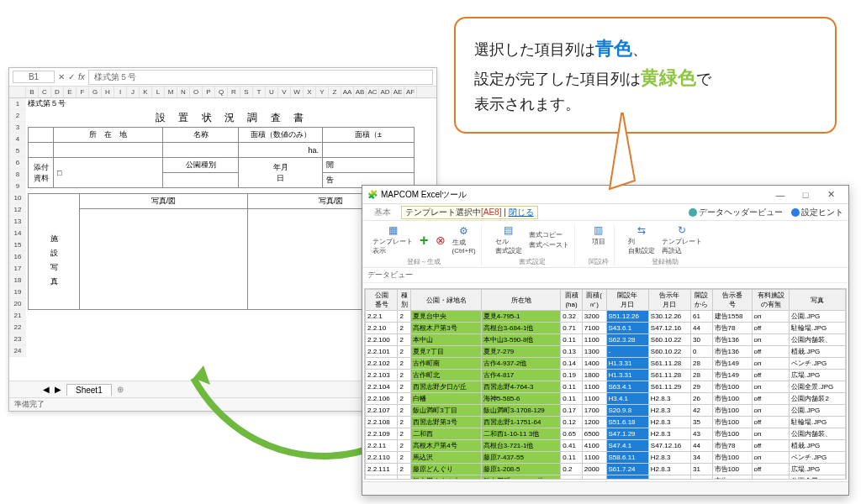 Image resolution: width=861 pixels, height=504 pixels. What do you see at coordinates (464, 240) in the screenshot?
I see `generate-button: ⚙生成 (Ctrl+R)` at bounding box center [464, 240].